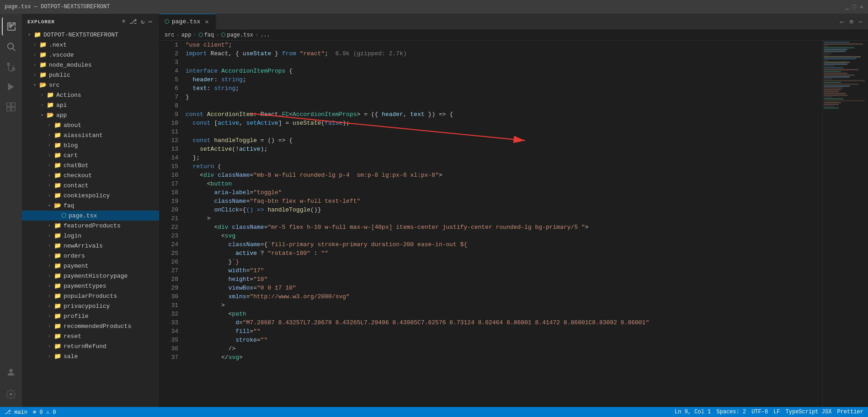 This screenshot has width=868, height=417. What do you see at coordinates (809, 412) in the screenshot?
I see `status-language: TypeScript JSX` at bounding box center [809, 412].